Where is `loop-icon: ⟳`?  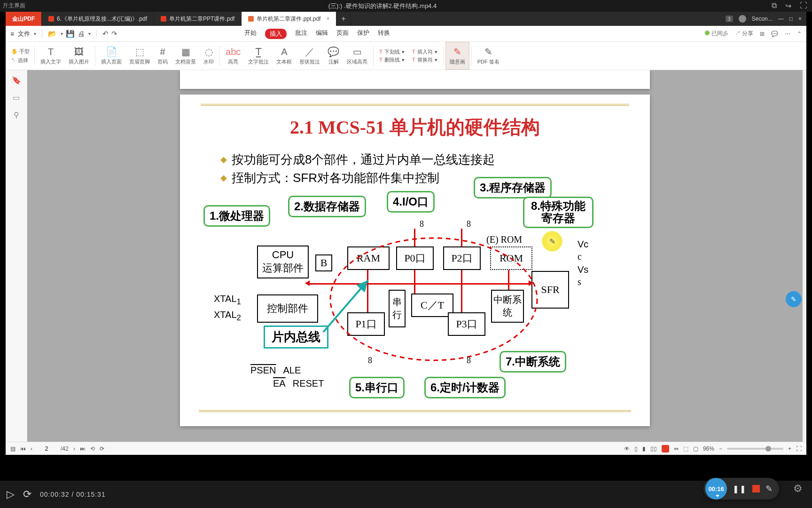 loop-icon: ⟳ is located at coordinates (27, 494).